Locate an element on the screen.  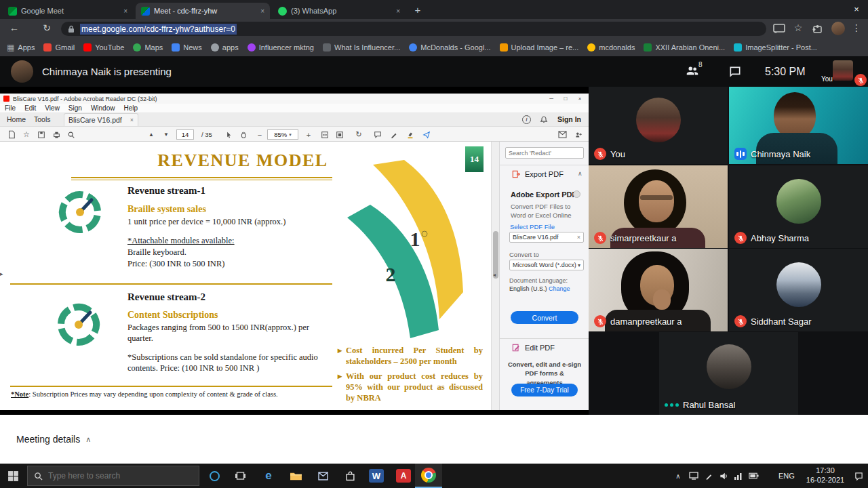
chat-icon is located at coordinates (735, 72).